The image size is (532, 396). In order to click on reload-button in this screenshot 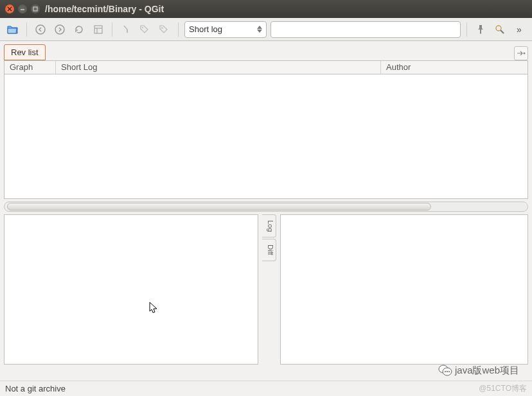, I will do `click(79, 30)`.